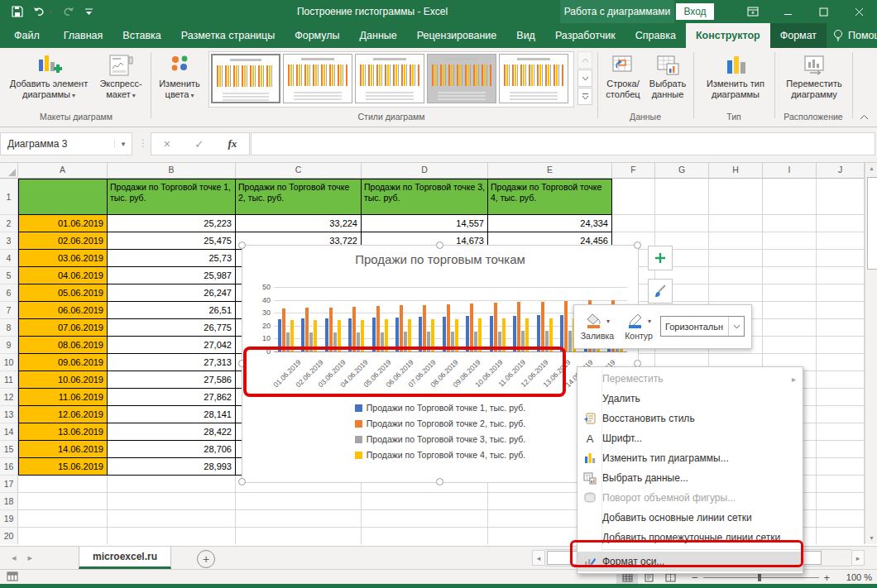 This screenshot has width=877, height=588. I want to click on cell-C20, so click(299, 536).